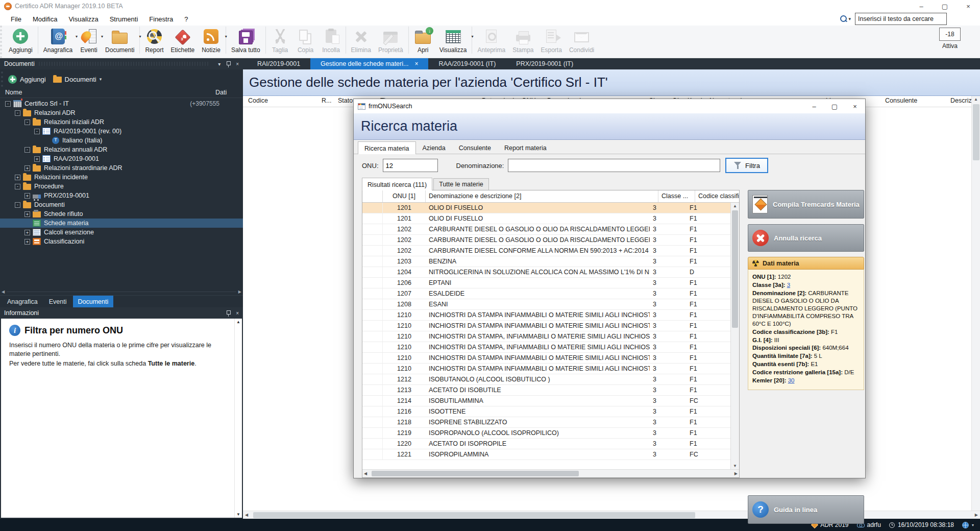  What do you see at coordinates (545, 64) in the screenshot?
I see `document-tab: PRX/2019-0001 (IT) ×` at bounding box center [545, 64].